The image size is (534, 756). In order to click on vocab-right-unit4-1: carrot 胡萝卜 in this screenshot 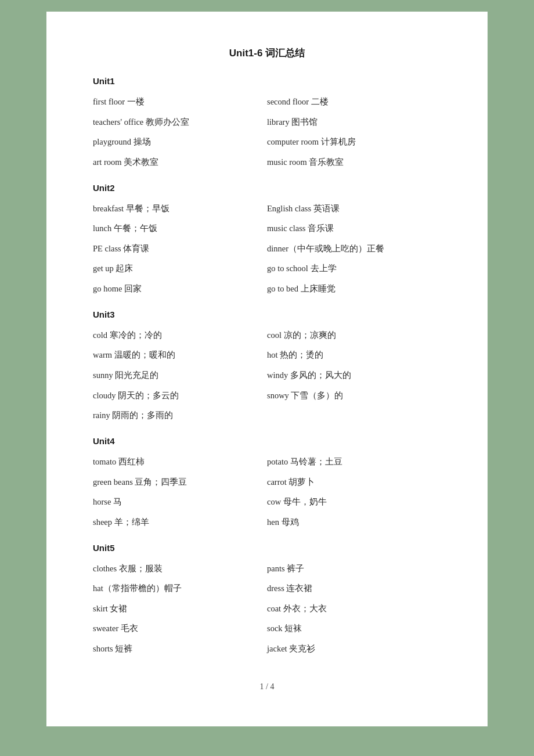, I will do `click(354, 482)`.